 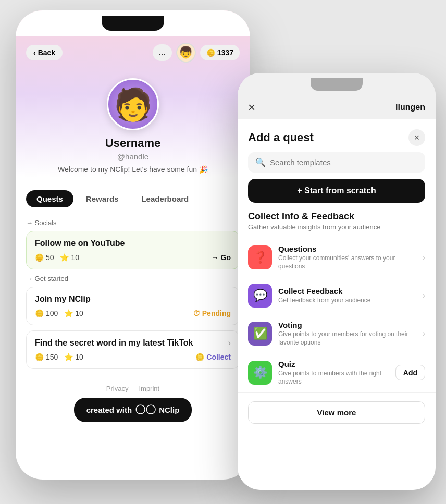 I want to click on footer-links: Privacy Imprint, so click(x=133, y=389).